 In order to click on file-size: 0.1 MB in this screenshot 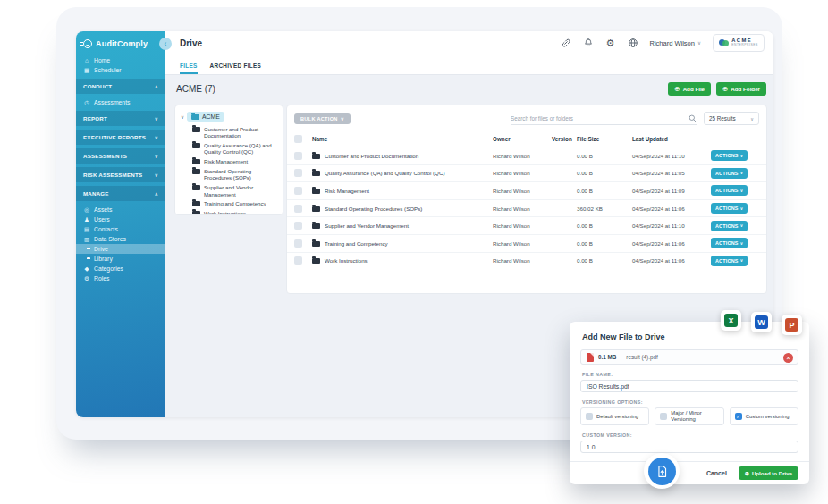, I will do `click(607, 357)`.